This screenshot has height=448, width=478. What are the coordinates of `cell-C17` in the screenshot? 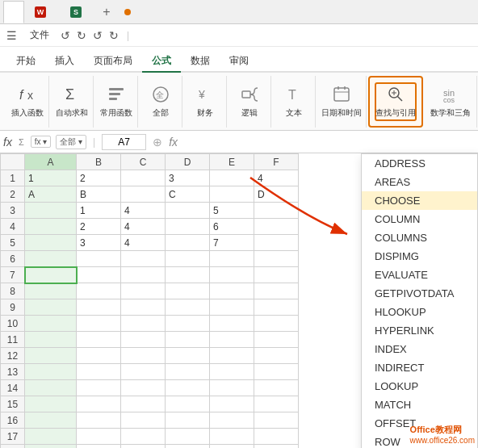 It's located at (144, 437).